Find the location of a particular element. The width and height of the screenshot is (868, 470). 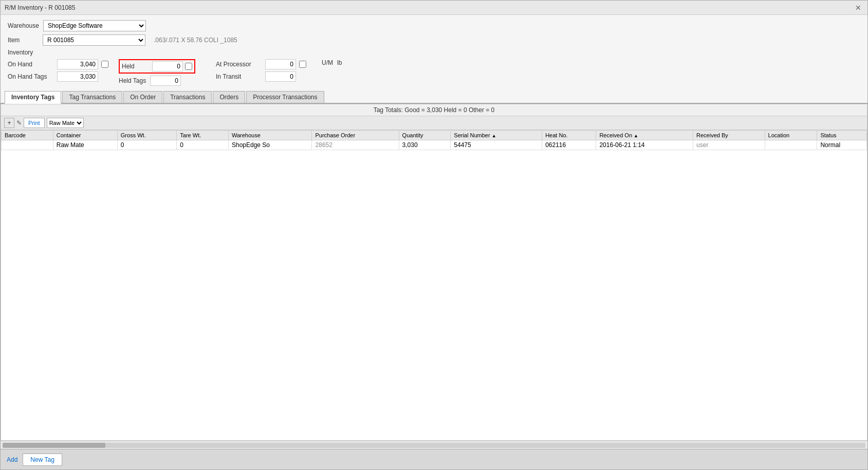

at-processor-input is located at coordinates (281, 64).